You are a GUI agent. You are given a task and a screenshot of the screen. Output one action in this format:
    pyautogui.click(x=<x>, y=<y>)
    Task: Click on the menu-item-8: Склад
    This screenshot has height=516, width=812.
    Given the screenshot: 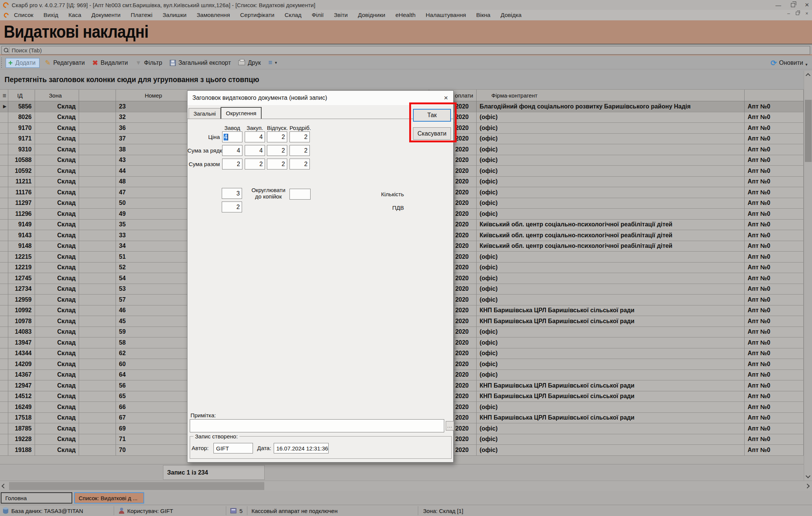 What is the action you would take?
    pyautogui.click(x=293, y=15)
    